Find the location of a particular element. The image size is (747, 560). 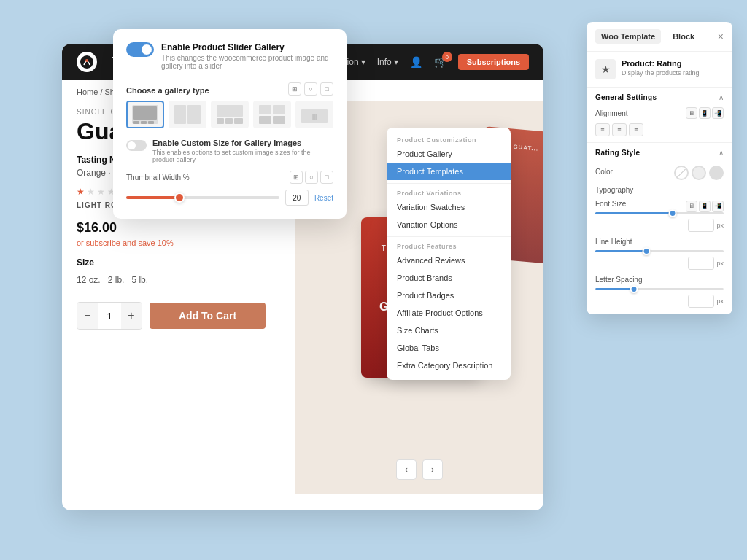

thumbnail-icons: ⊞ ○ □ is located at coordinates (311, 177).